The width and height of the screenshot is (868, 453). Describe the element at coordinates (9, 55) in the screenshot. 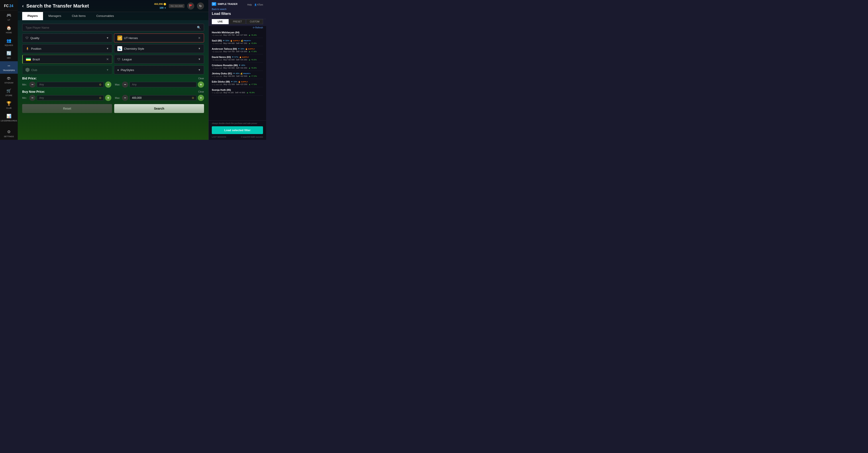

I see `sidebar-item-sbc: 🔄 SBC` at that location.